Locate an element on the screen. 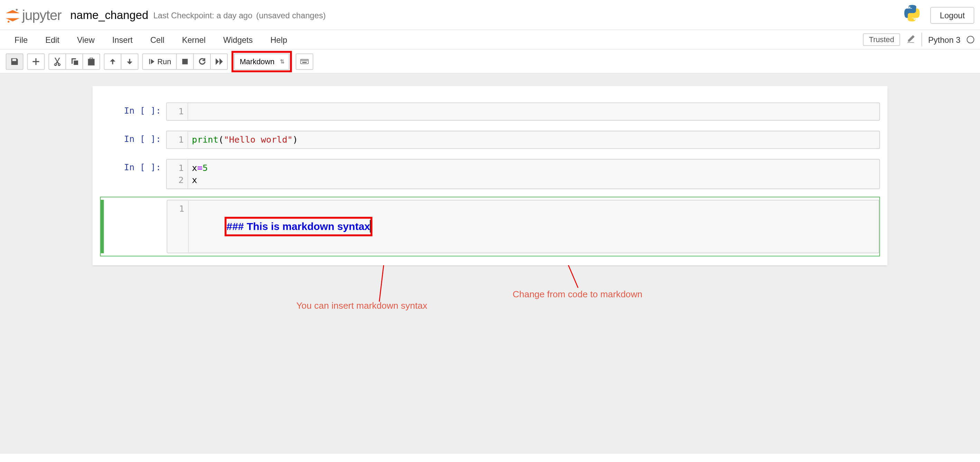  code-body: x=5 x is located at coordinates (533, 174).